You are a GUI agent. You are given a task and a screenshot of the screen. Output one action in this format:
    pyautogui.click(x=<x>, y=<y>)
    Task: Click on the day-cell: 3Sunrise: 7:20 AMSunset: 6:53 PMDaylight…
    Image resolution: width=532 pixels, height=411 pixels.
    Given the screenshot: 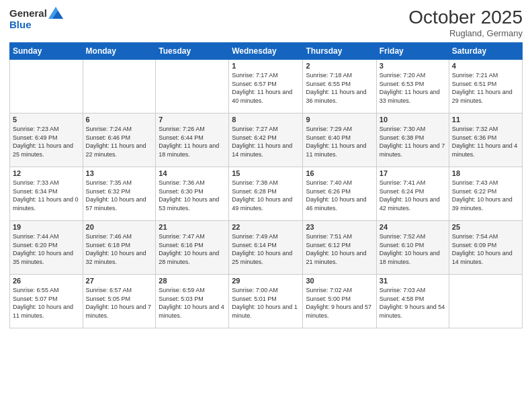 What is the action you would take?
    pyautogui.click(x=412, y=87)
    